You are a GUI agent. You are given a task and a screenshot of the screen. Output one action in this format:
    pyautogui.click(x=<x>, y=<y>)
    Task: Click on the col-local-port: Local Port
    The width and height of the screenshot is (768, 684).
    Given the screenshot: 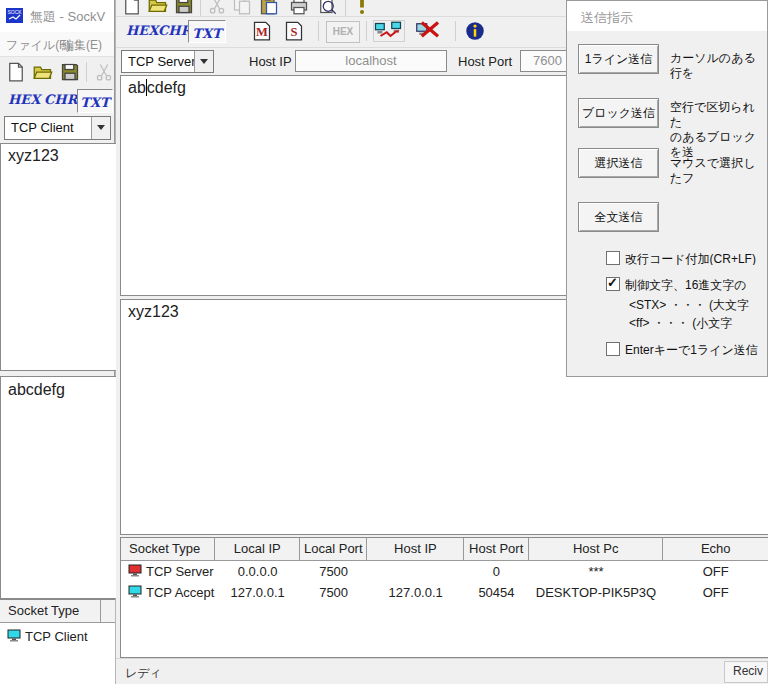 What is the action you would take?
    pyautogui.click(x=334, y=549)
    